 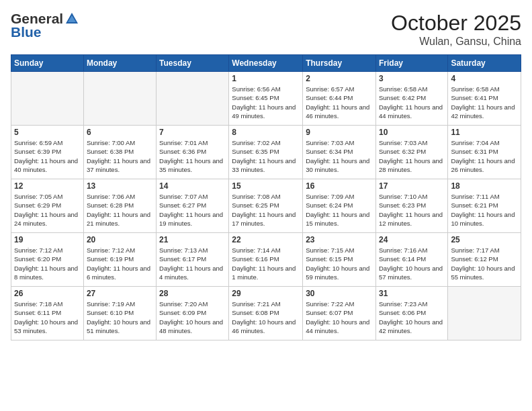 I want to click on day-info: Sunrise: 7:13 AM Sunset: 6:17 PM Dayligh…, so click(x=192, y=263).